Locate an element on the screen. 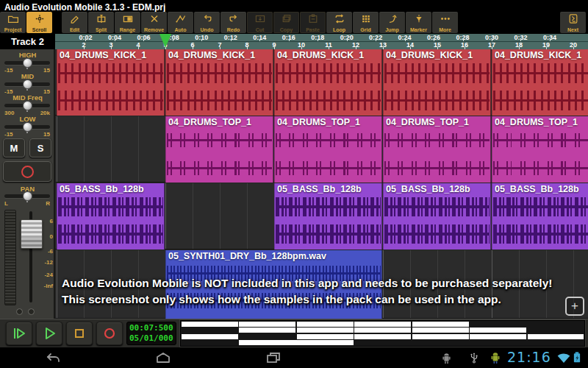 The width and height of the screenshot is (588, 368). toolbar-button-copy: Copy is located at coordinates (287, 22).